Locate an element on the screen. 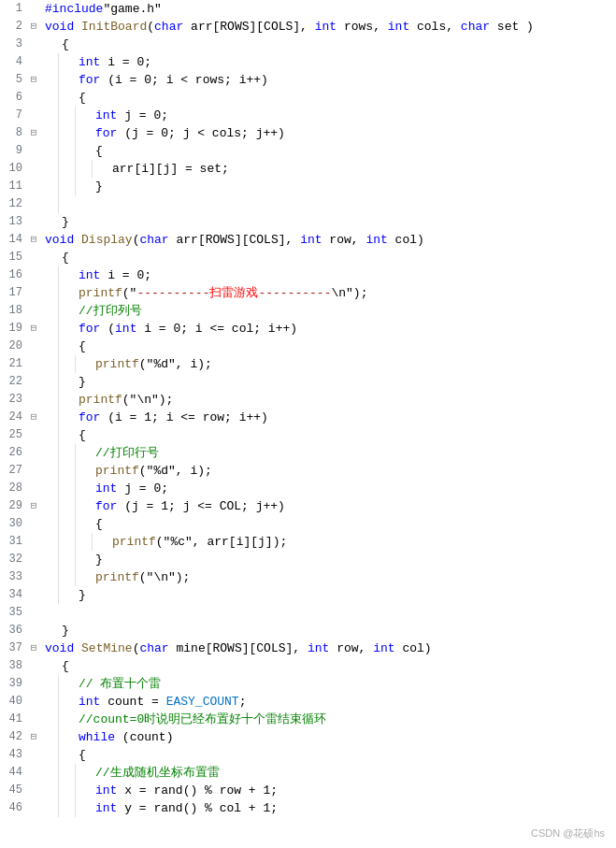  code-text: for (int i = 0; i <= col; i++) is located at coordinates (346, 329).